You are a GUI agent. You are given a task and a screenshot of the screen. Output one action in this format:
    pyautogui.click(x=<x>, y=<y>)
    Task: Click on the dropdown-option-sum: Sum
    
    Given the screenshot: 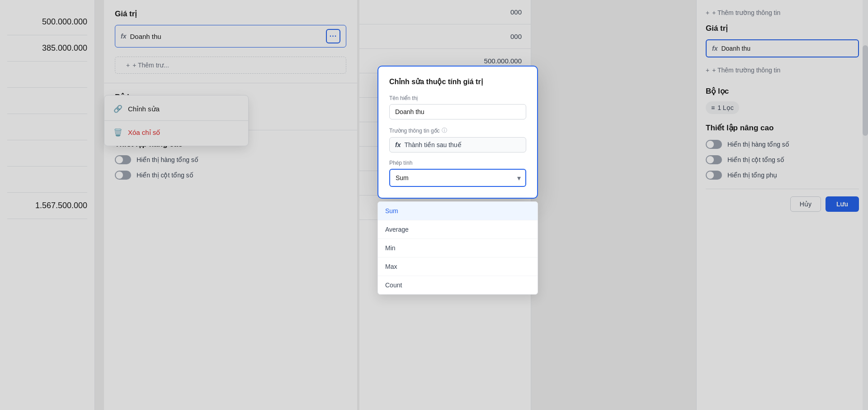 What is the action you would take?
    pyautogui.click(x=458, y=211)
    